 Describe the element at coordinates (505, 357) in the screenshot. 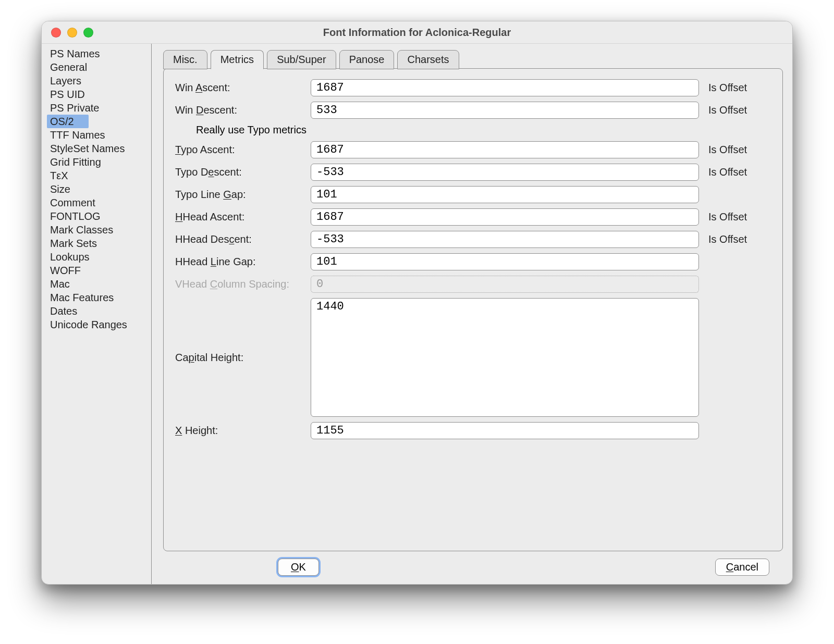

I see `capital-height-field` at that location.